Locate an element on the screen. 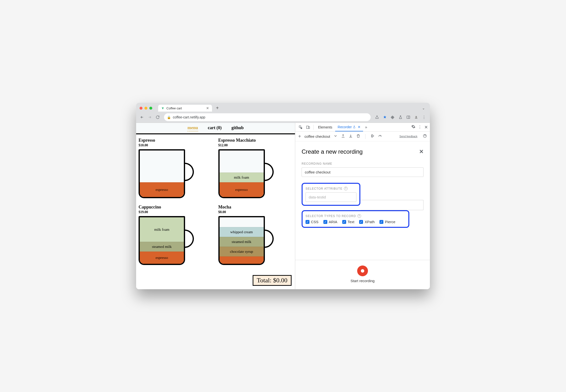  recorder-toolbar: + coffee checkout Send feedback is located at coordinates (363, 137).